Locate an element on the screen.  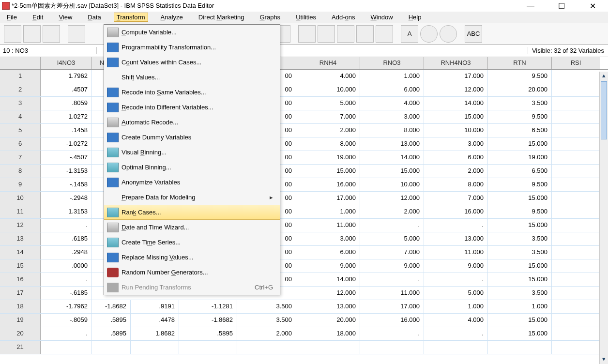
save-button is located at coordinates (32, 34).